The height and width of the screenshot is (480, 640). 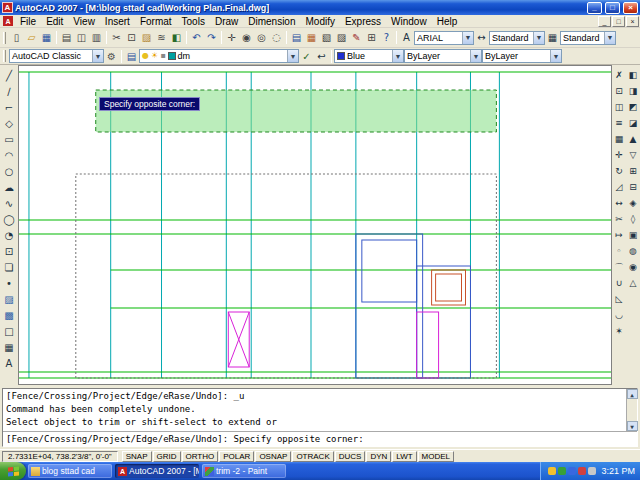 I want to click on make-object-layer-current-icon: ✓, so click(x=306, y=56).